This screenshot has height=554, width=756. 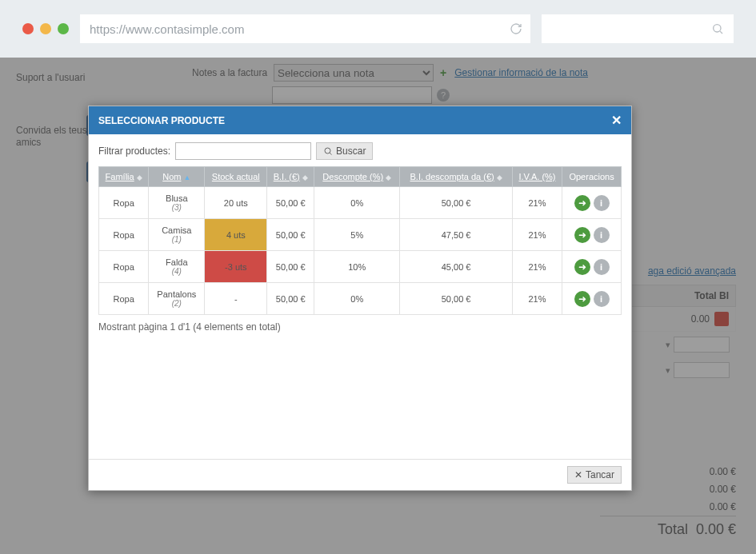 What do you see at coordinates (456, 177) in the screenshot?
I see `col-bi-desc: B.I. descompta da (€)◆` at bounding box center [456, 177].